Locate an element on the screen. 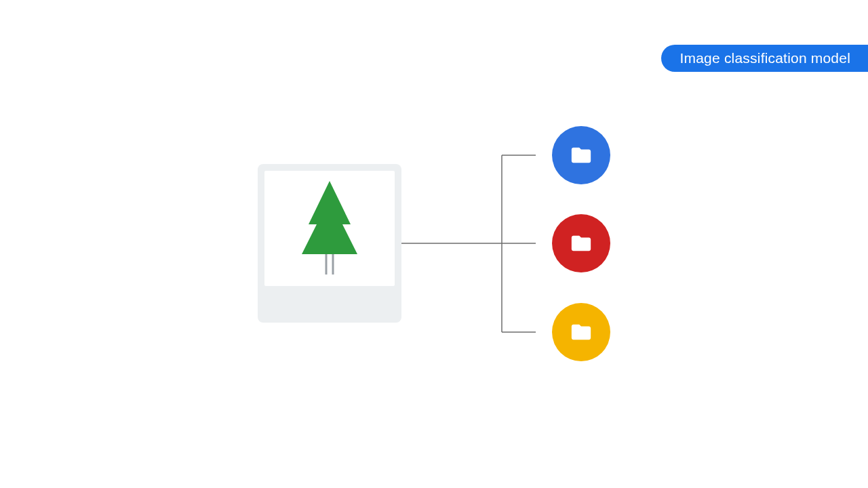 This screenshot has width=868, height=488. input-image is located at coordinates (330, 228).